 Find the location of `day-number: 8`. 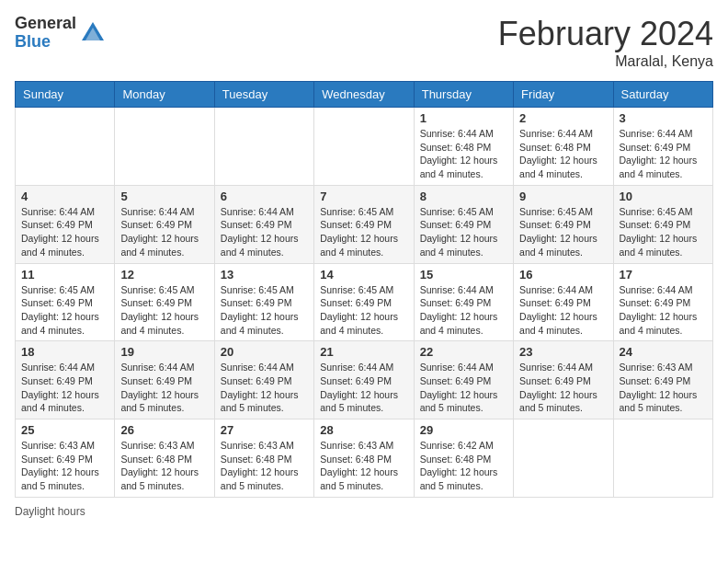

day-number: 8 is located at coordinates (463, 197).